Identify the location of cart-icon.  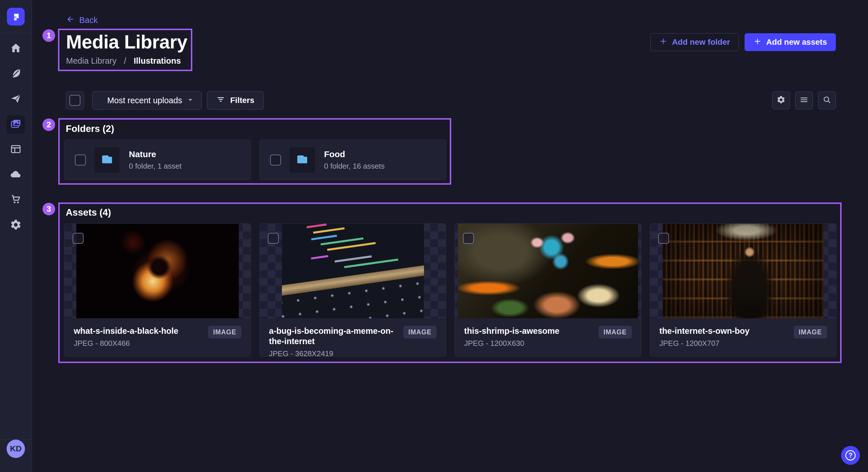
(16, 200).